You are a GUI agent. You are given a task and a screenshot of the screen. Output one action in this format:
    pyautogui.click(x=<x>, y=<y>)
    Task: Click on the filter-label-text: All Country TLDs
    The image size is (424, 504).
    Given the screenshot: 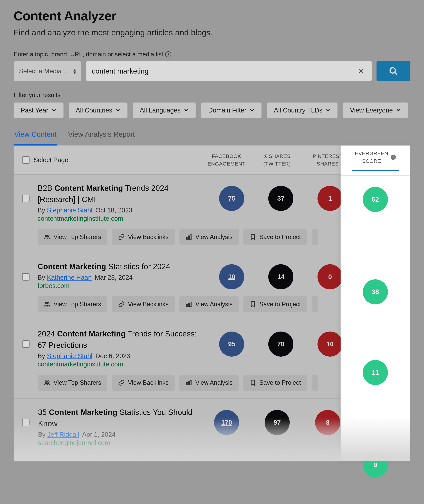 What is the action you would take?
    pyautogui.click(x=298, y=110)
    